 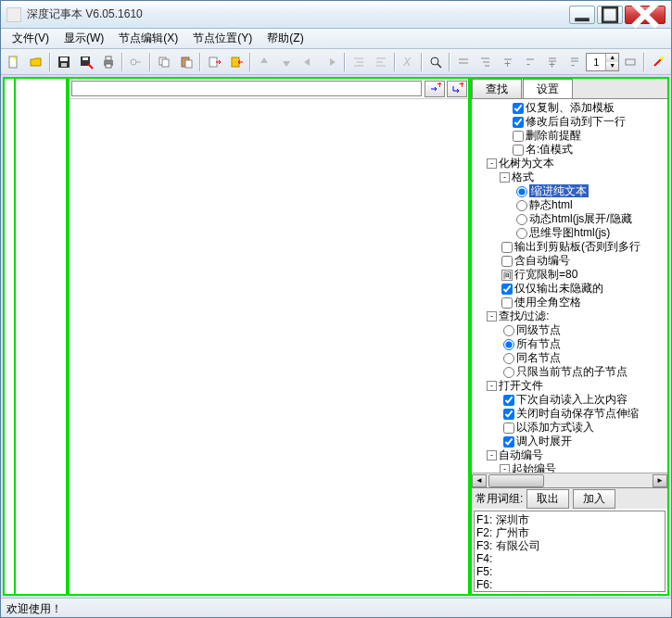 I want to click on level-value, so click(x=596, y=62).